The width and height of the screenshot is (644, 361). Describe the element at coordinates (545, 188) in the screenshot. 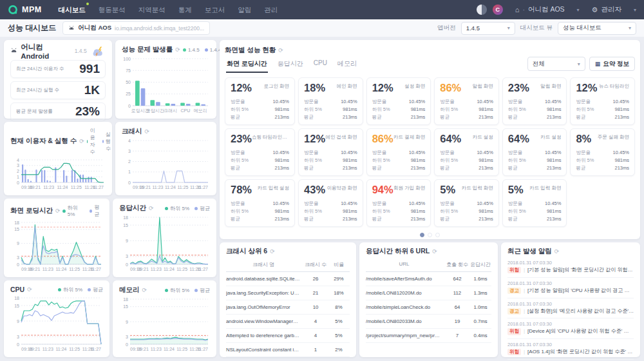

I see `screen-card-name: 카드 입력 화면` at that location.